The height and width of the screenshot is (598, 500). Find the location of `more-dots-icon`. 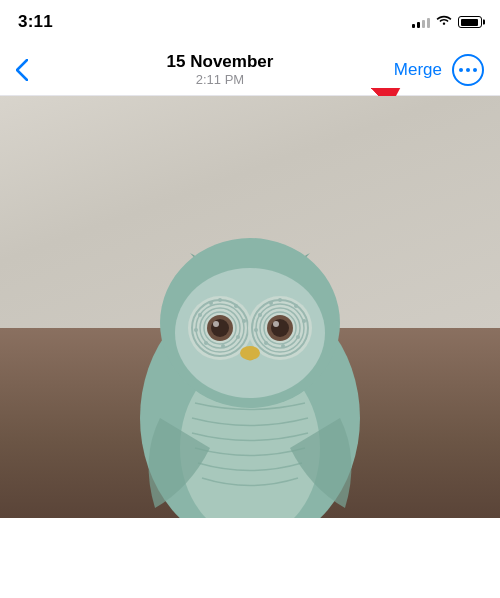

more-dots-icon is located at coordinates (468, 70).